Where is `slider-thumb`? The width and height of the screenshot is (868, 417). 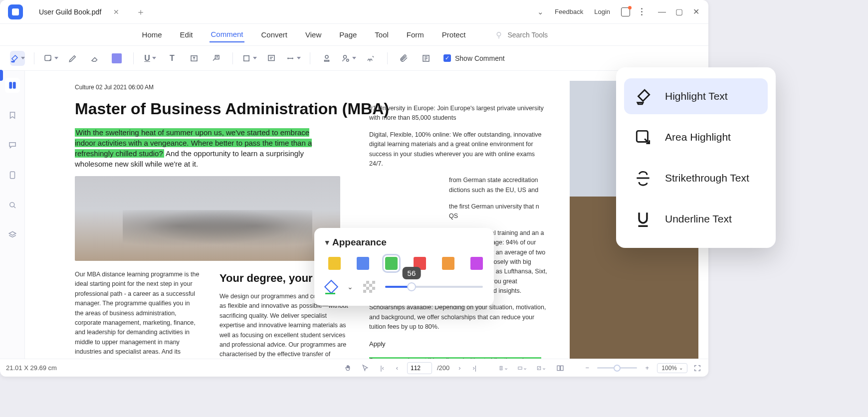 slider-thumb is located at coordinates (412, 287).